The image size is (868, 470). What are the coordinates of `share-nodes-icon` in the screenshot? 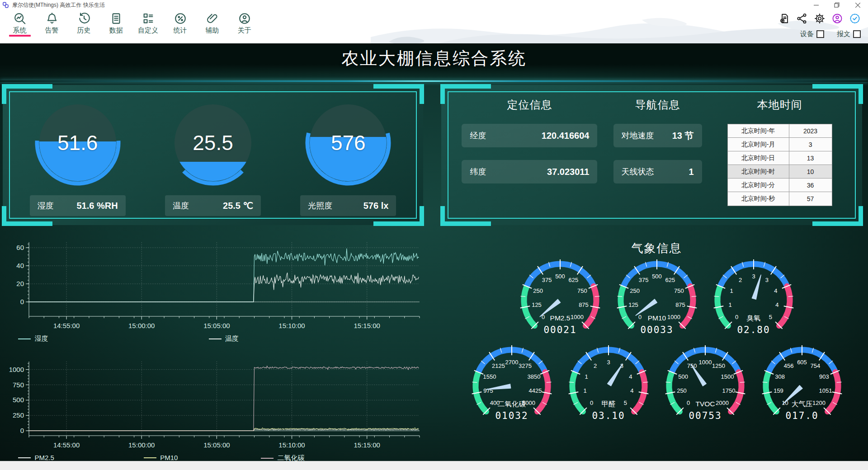 It's located at (802, 19).